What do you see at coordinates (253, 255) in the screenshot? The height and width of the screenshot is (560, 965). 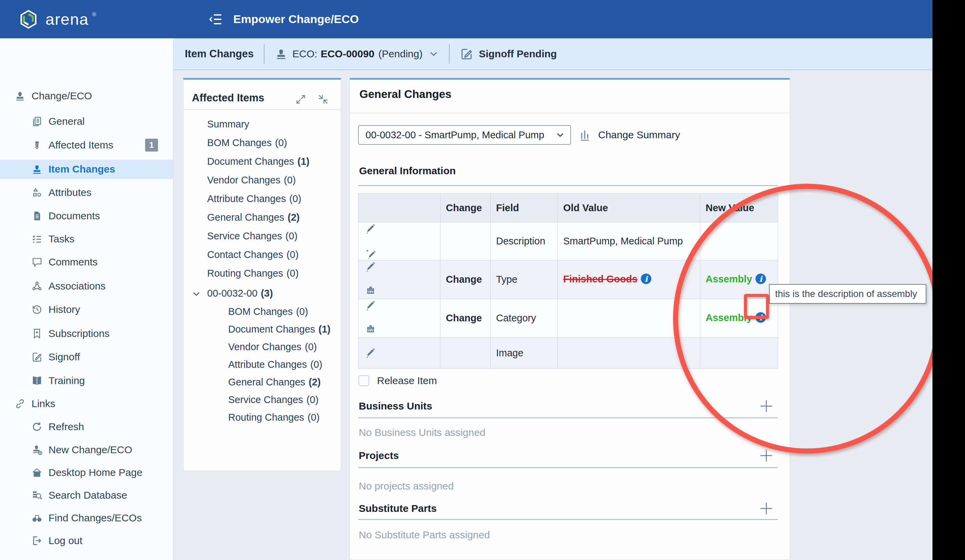 I see `affected-link-contact-changes: Contact Changes(0)` at bounding box center [253, 255].